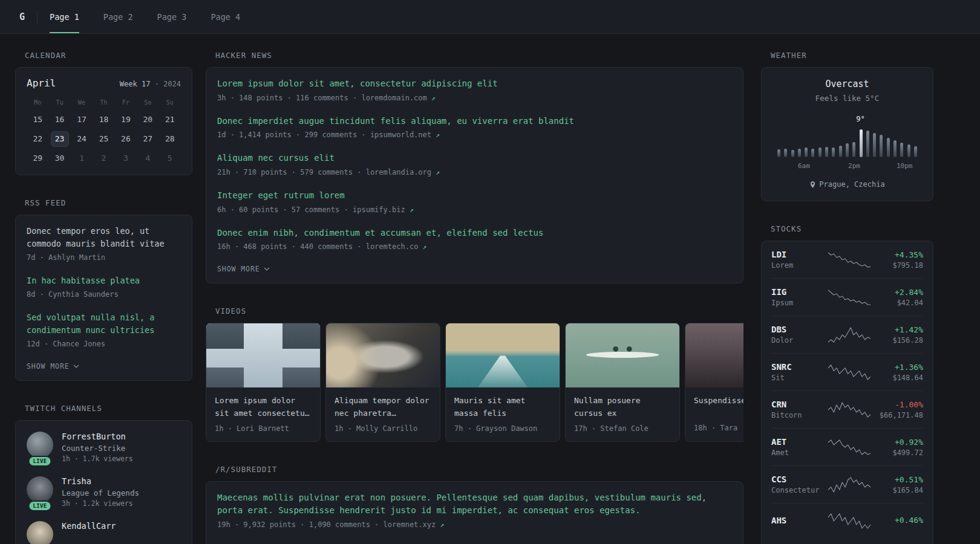 This screenshot has width=980, height=544. What do you see at coordinates (474, 121) in the screenshot?
I see `hn-item-title: Donec imperdiet augue tincidunt felis al…` at bounding box center [474, 121].